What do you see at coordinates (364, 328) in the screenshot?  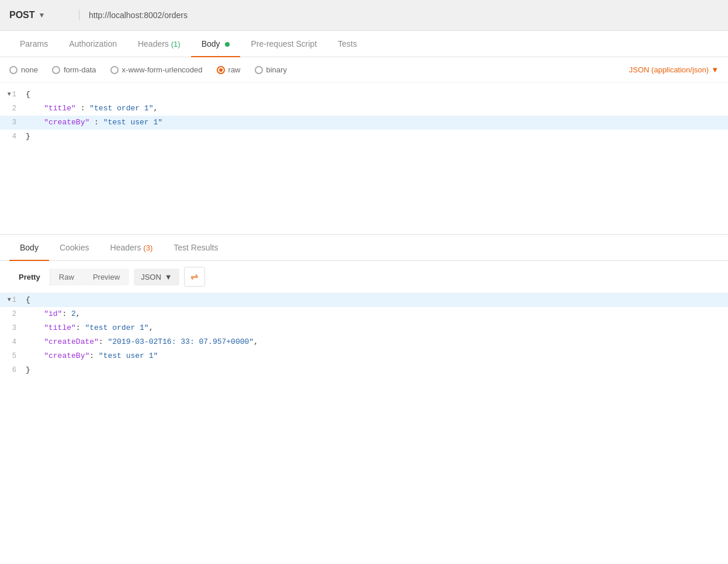 I see `code-line: 3 "title": "test order 1",` at bounding box center [364, 328].